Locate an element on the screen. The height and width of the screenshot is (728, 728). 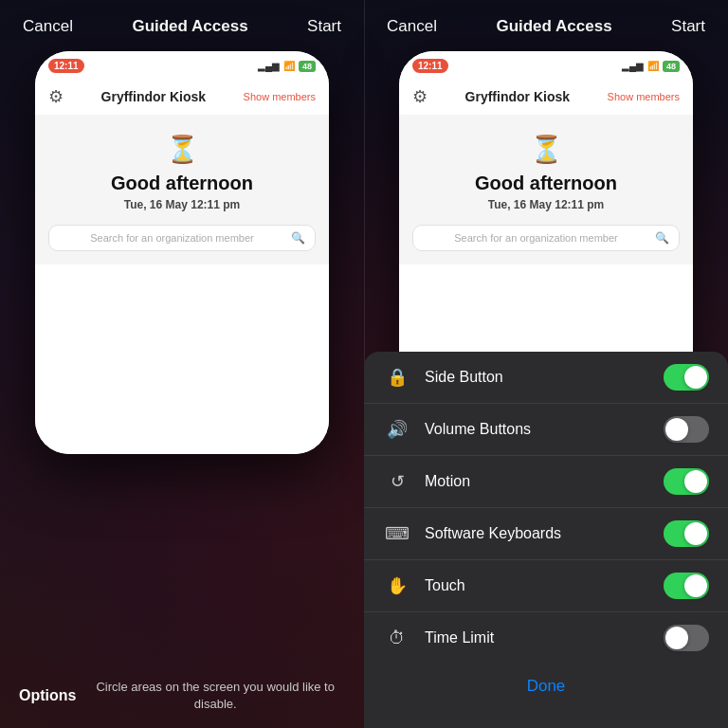
option-icon-5: ⏱ is located at coordinates (397, 639).